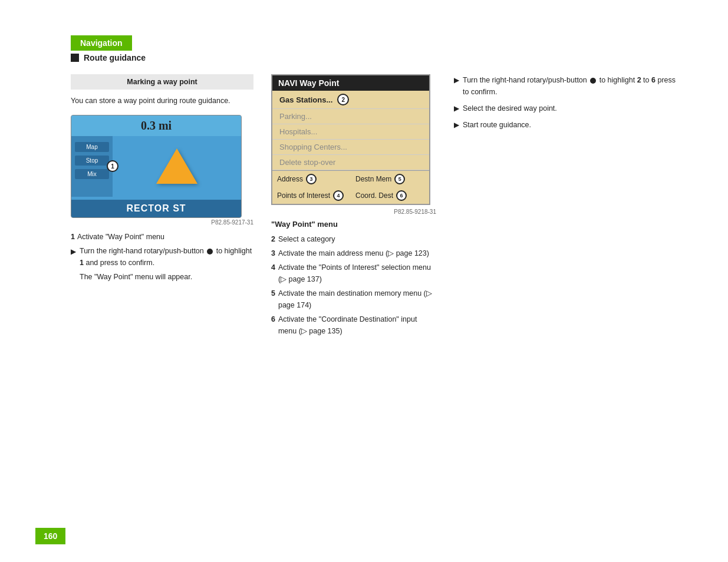 This screenshot has width=728, height=562. What do you see at coordinates (314, 147) in the screenshot?
I see `navi-item-4-label: Shopping Centers...` at bounding box center [314, 147].